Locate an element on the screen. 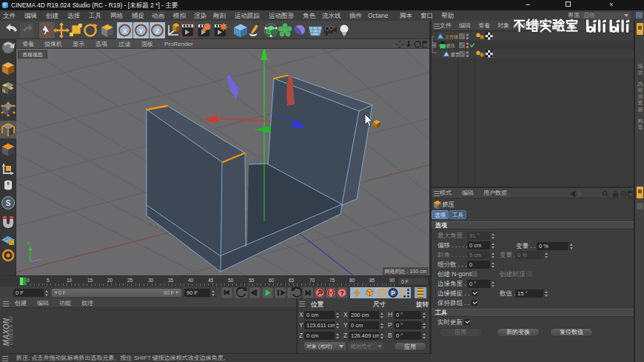 The width and height of the screenshot is (644, 362). svg-text: Z is located at coordinates (158, 31).